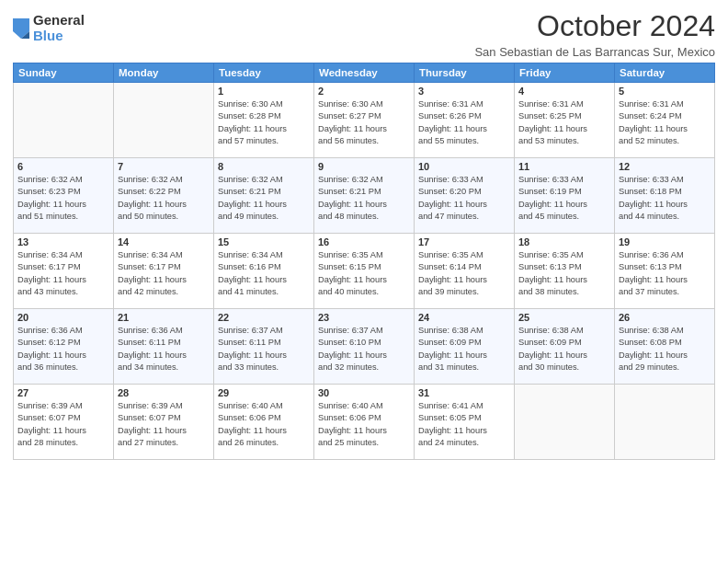 The width and height of the screenshot is (728, 563). I want to click on calendar-cell: 1Sunrise: 6:30 AM Sunset: 6:28 PM Daylig…, so click(265, 121).